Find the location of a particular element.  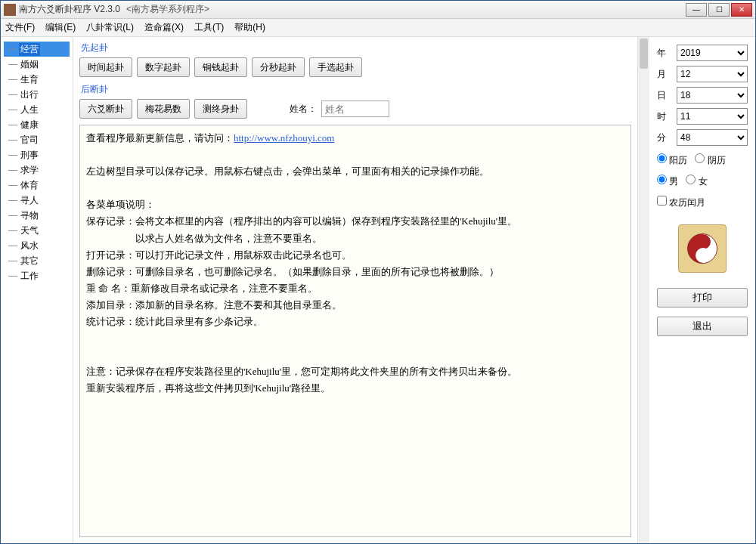

post-button-2: 测终身卦 is located at coordinates (221, 109).